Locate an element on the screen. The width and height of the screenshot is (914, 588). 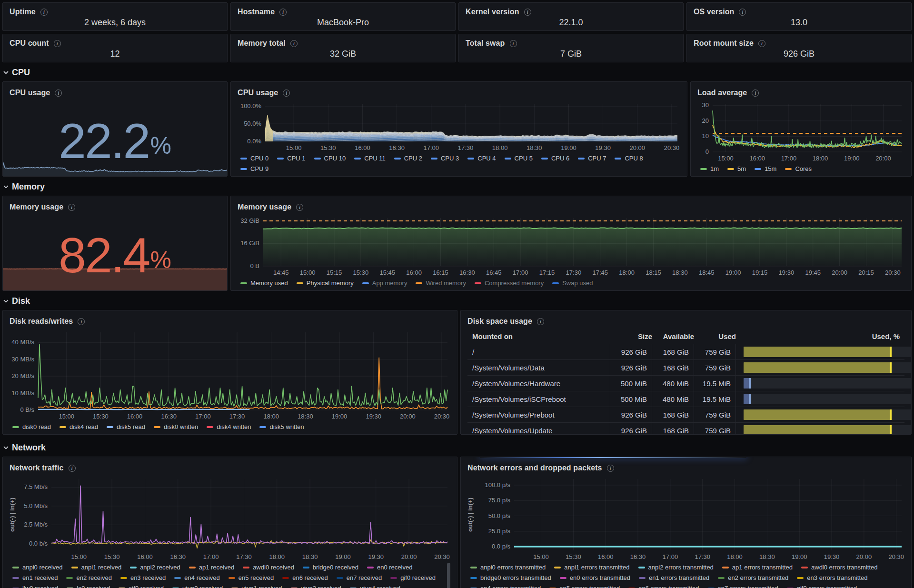
disk-reads-writes-plot: 0 B/s10 MB/s20 MB/s30 MB/s40 MB/s15:0015… is located at coordinates (230, 375).